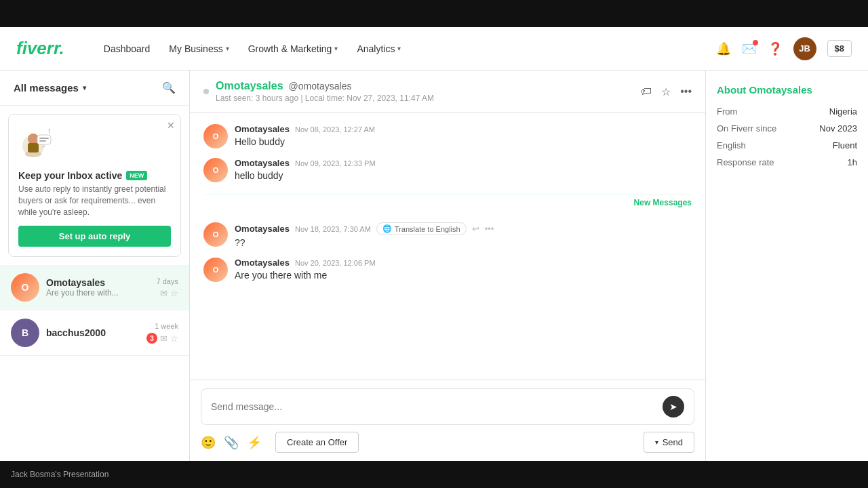  I want to click on conversation-item-omotaysales: O Omotaysales Are you there with... 7 da…, so click(95, 287).